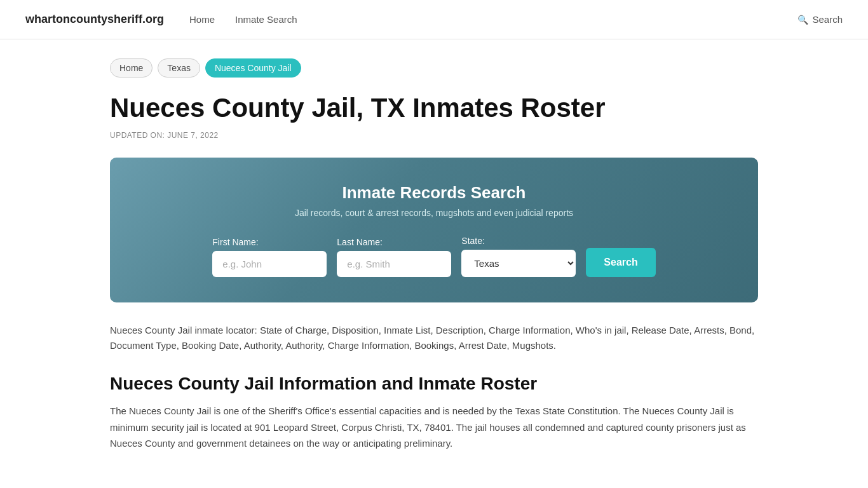 Image resolution: width=868 pixels, height=488 pixels. Describe the element at coordinates (202, 19) in the screenshot. I see `nav-link-home: Home` at that location.